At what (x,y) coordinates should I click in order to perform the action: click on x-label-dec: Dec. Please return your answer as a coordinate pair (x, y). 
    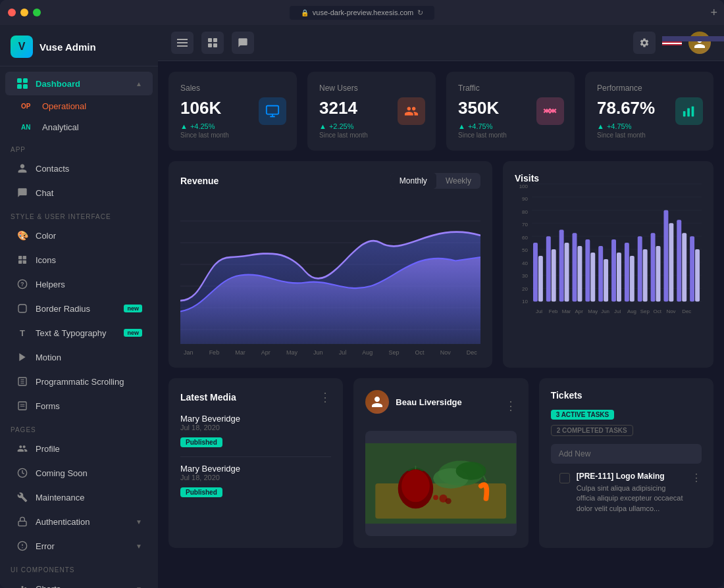
    Looking at the image, I should click on (472, 353).